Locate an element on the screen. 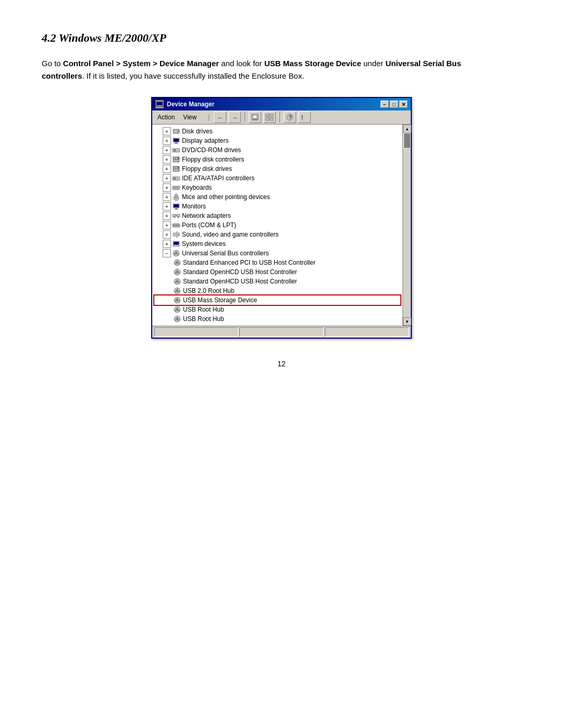  std-openhcd-1-icon is located at coordinates (177, 272).